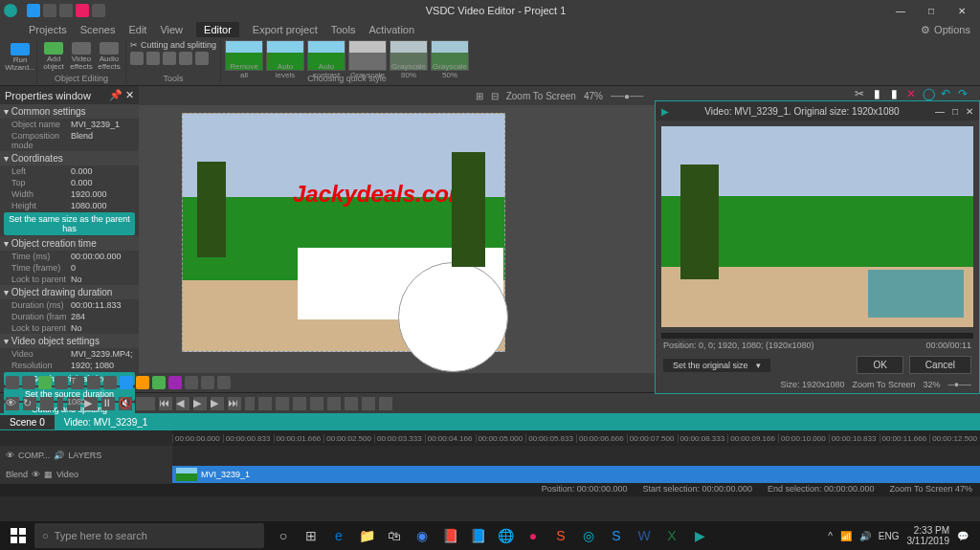  I want to click on store-icon: 🛍, so click(394, 536).